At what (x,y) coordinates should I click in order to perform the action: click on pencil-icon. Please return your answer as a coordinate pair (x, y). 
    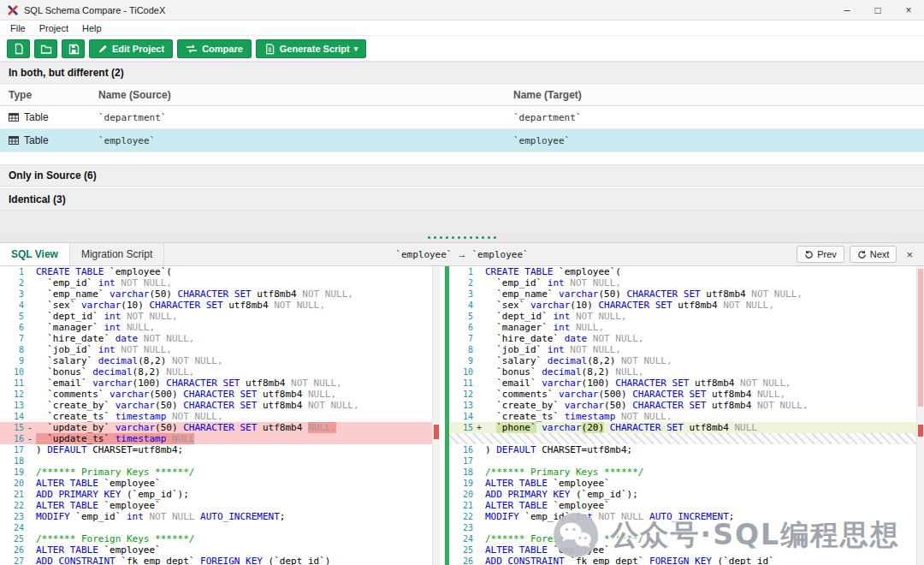
    Looking at the image, I should click on (103, 49).